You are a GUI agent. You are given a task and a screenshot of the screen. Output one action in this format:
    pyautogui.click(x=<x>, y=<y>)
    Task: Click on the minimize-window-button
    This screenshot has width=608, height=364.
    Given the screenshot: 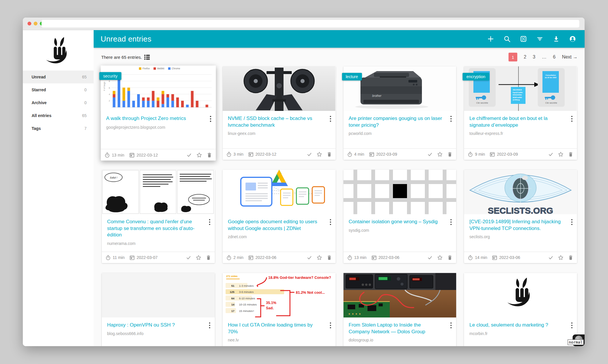 What is the action you would take?
    pyautogui.click(x=36, y=23)
    